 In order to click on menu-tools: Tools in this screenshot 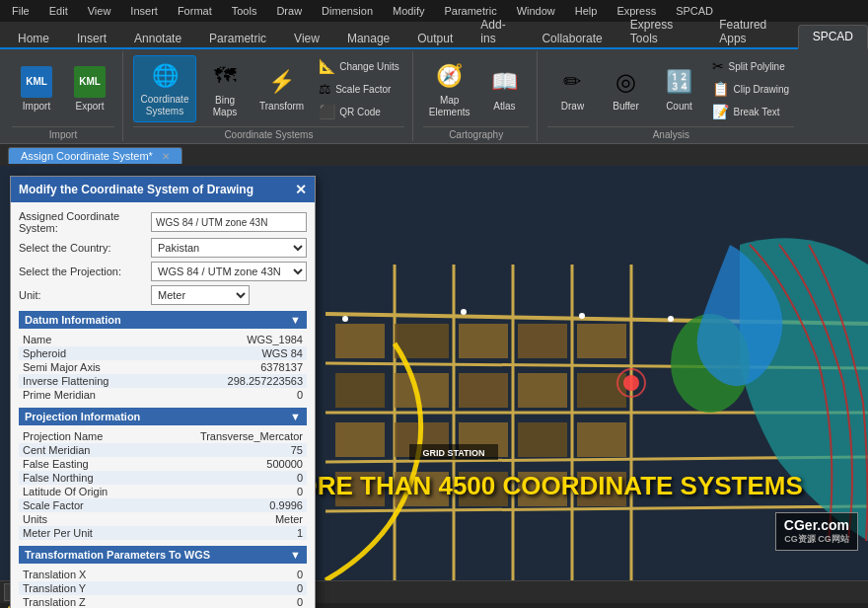, I will do `click(245, 11)`.